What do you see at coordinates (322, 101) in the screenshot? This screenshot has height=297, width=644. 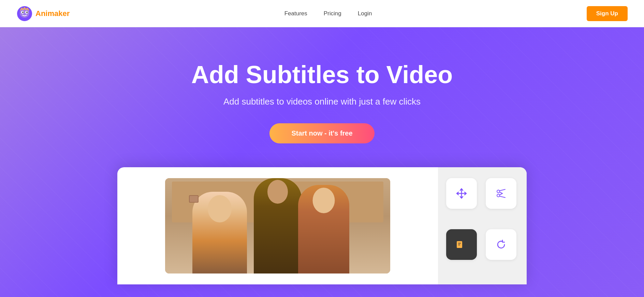 I see `hero-subtitle: Add subtitles to videos online with just…` at bounding box center [322, 101].